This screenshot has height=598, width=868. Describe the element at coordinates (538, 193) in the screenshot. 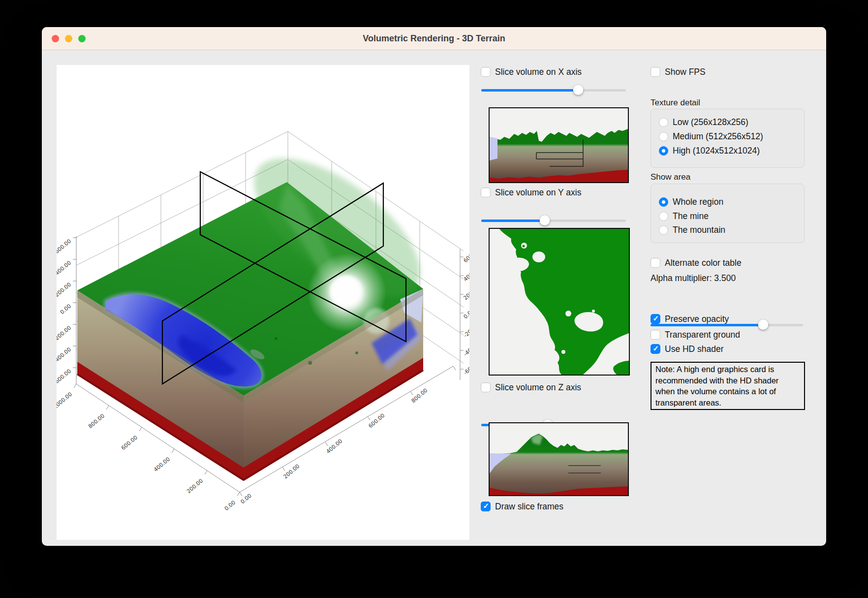

I see `slice-y-label: Slice volume on Y axis` at that location.